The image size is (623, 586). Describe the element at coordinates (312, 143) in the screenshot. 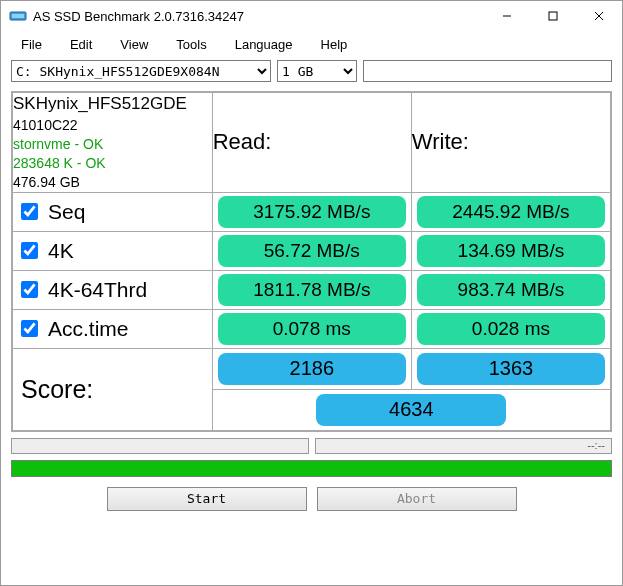

I see `header-read: Read:` at that location.